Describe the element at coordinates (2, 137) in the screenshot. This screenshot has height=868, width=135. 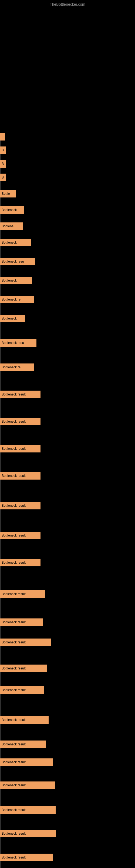
I see `bottleneck-result-bar: |` at that location.